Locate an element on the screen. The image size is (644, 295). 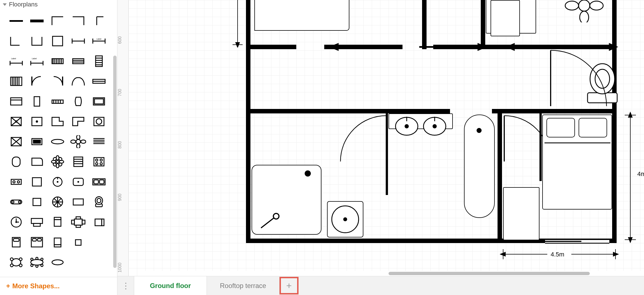
shape-oval-small is located at coordinates (58, 262).